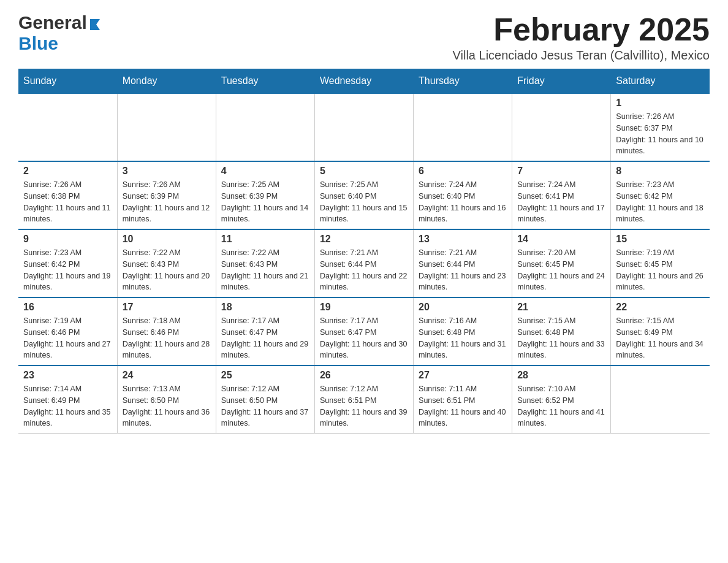 Image resolution: width=728 pixels, height=563 pixels. Describe the element at coordinates (661, 128) in the screenshot. I see `calendar-cell: 1Sunrise: 7:26 AMSunset: 6:37 PMDaylight…` at that location.